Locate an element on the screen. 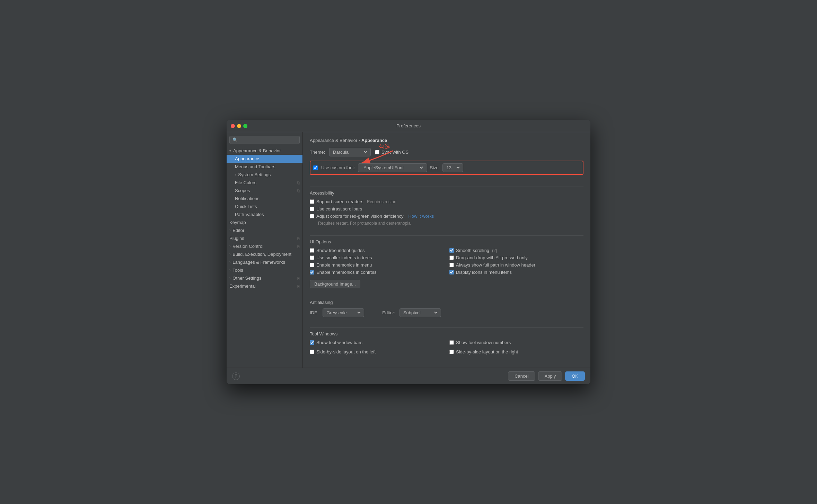  sidebar-item-keymap: Keymap is located at coordinates (265, 222).